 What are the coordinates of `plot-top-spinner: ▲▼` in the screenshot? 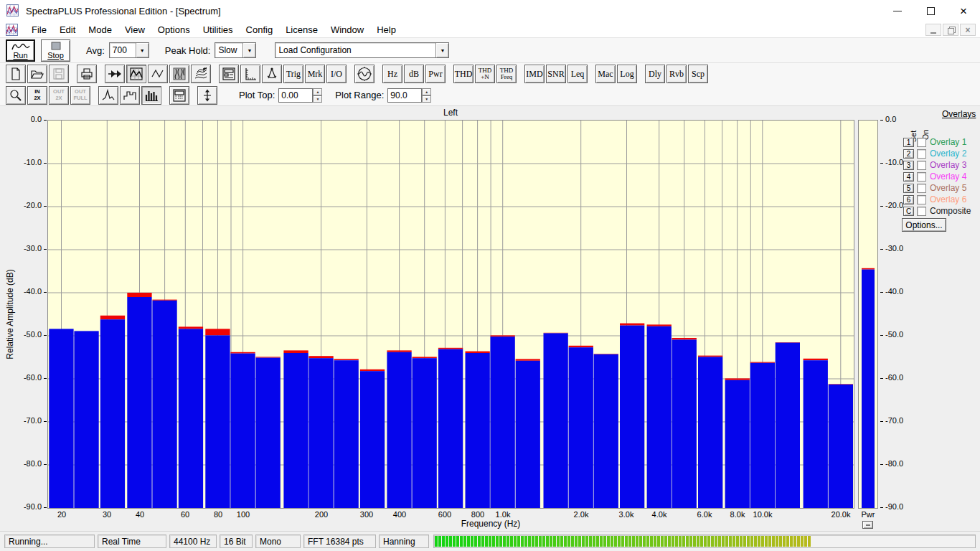 It's located at (317, 95).